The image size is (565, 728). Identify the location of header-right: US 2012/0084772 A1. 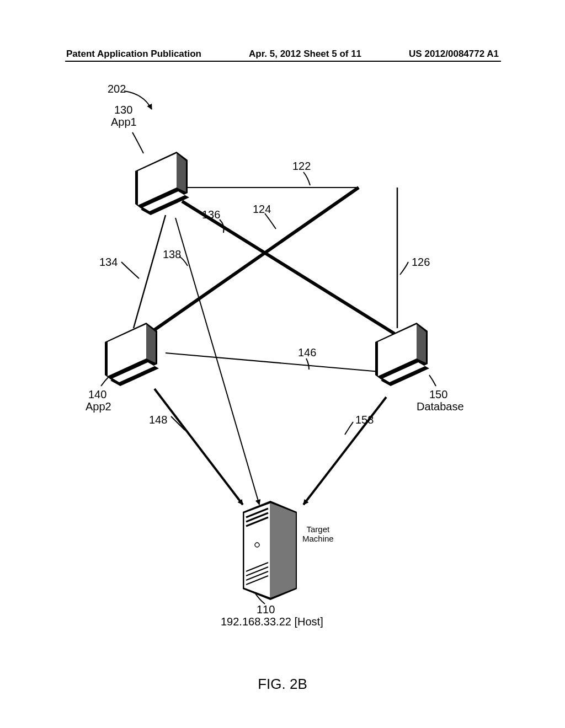
(454, 54).